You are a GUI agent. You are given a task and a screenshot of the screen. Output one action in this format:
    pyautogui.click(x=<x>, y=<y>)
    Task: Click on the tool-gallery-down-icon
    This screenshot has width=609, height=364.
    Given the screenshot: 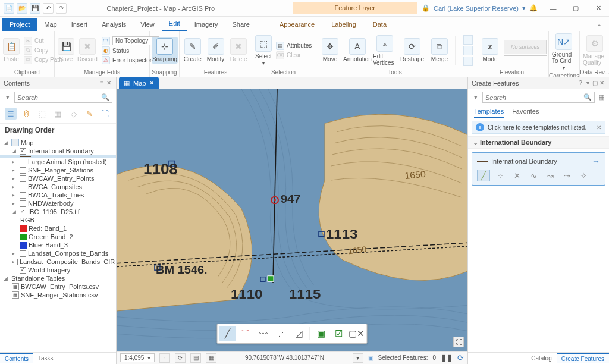 What is the action you would take?
    pyautogui.click(x=468, y=51)
    